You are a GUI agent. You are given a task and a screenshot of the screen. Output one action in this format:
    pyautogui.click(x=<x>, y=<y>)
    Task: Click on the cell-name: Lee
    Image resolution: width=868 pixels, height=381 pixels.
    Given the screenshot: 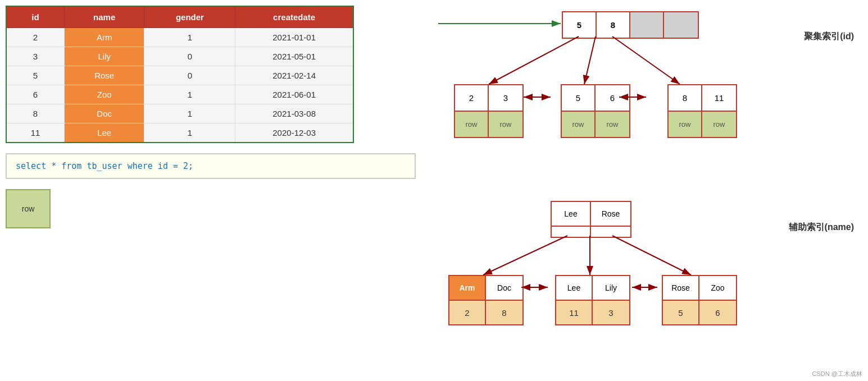 What is the action you would take?
    pyautogui.click(x=104, y=134)
    